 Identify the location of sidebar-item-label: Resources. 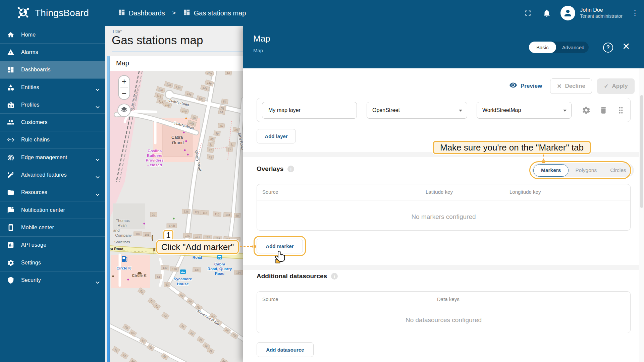
(34, 192).